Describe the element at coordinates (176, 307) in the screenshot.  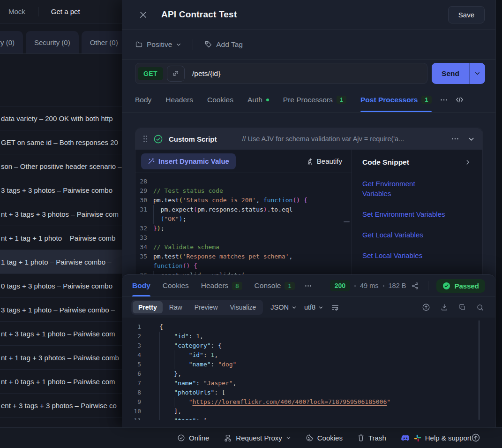
I see `view-tab-raw: Raw` at that location.